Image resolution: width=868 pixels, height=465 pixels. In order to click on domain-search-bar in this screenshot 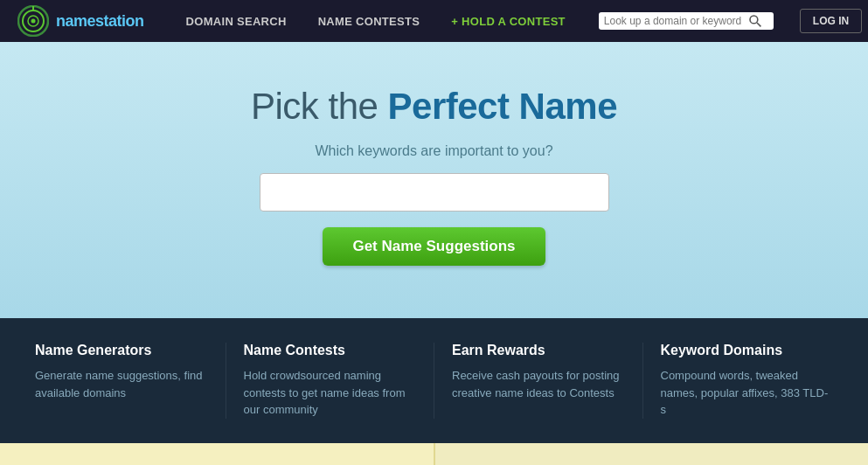, I will do `click(686, 21)`.